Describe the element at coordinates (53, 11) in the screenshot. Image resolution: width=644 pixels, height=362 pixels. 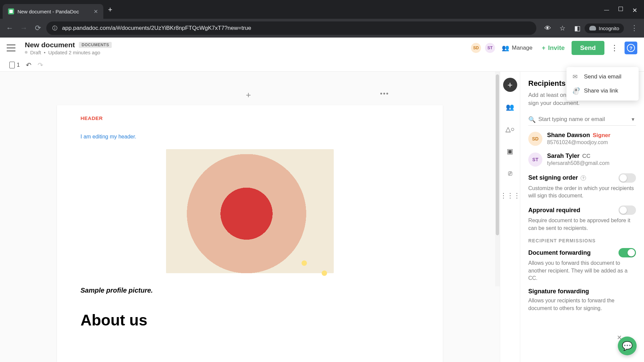
I see `browser-tab: New document - PandaDoc ✕` at that location.